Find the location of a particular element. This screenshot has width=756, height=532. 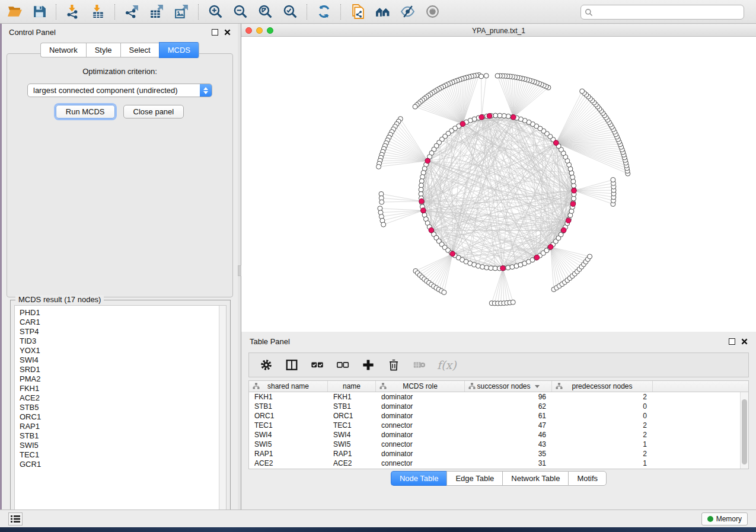

task-history-button is located at coordinates (15, 519).